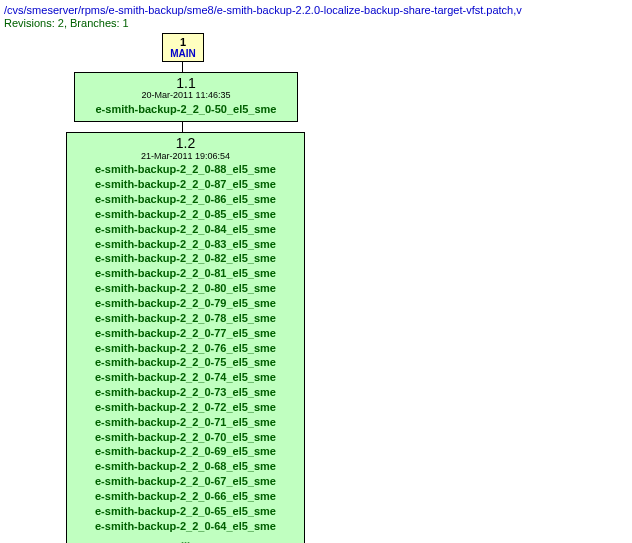 This screenshot has width=632, height=543. What do you see at coordinates (186, 422) in the screenshot?
I see `revision-tag: e-smith-backup-2_2_0-71_el5_sme` at bounding box center [186, 422].